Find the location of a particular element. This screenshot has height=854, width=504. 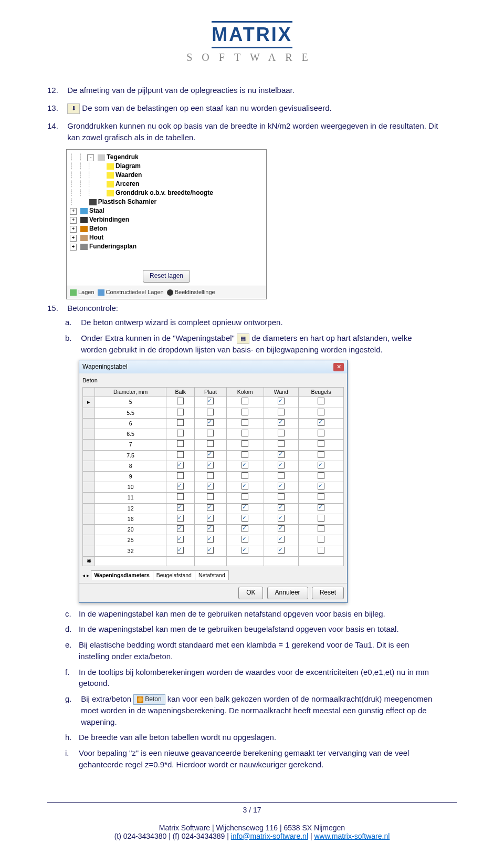

diameter-cell: 25 is located at coordinates (131, 540).